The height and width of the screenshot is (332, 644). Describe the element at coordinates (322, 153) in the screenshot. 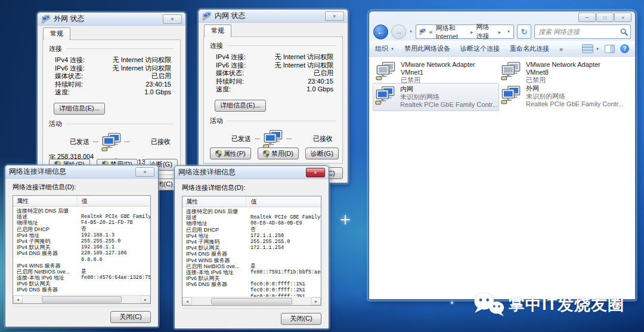

I see `diagnose-button: 诊断(G)` at that location.